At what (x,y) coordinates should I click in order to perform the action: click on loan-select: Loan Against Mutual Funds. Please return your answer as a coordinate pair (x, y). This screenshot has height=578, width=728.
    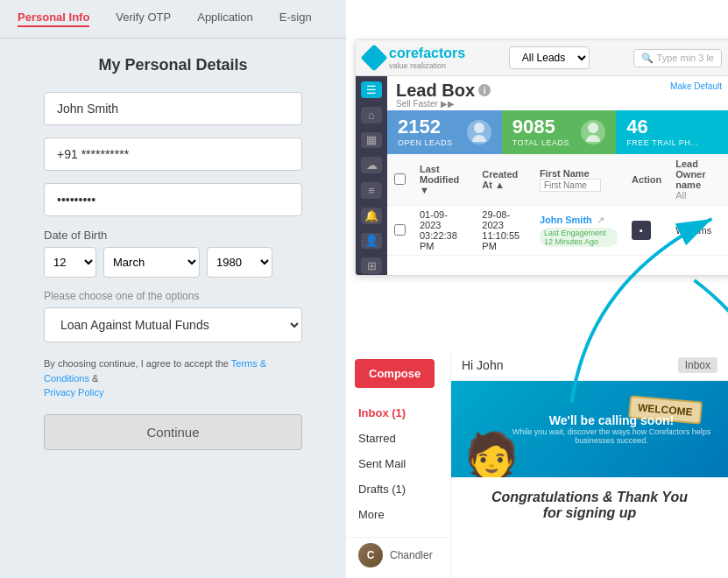
    Looking at the image, I should click on (173, 325).